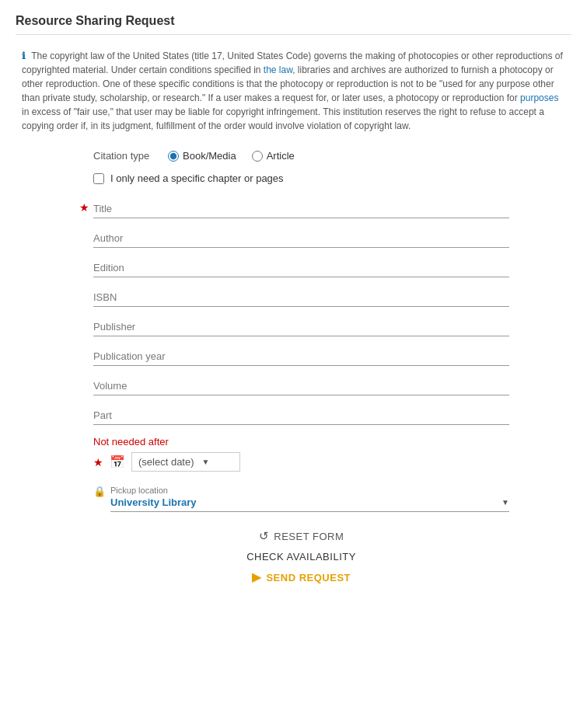 The height and width of the screenshot is (728, 587). Describe the element at coordinates (206, 462) in the screenshot. I see `date-chevron-icon: ▼` at that location.